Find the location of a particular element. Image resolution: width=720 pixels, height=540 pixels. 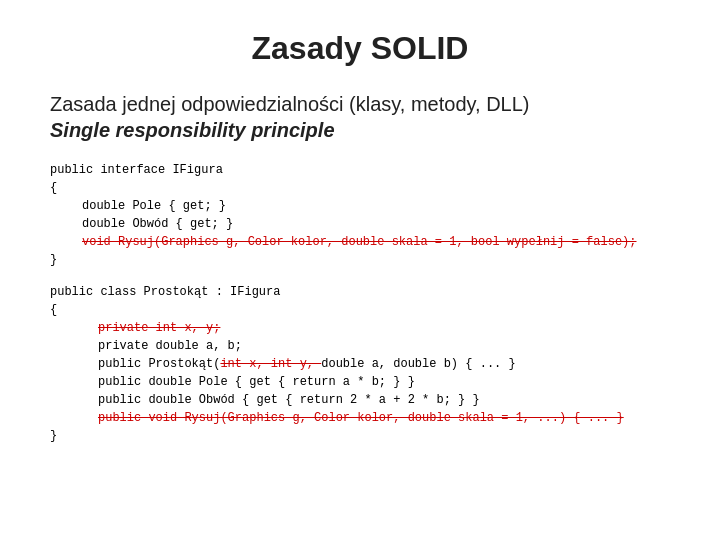

code-line-15: } is located at coordinates (360, 436).